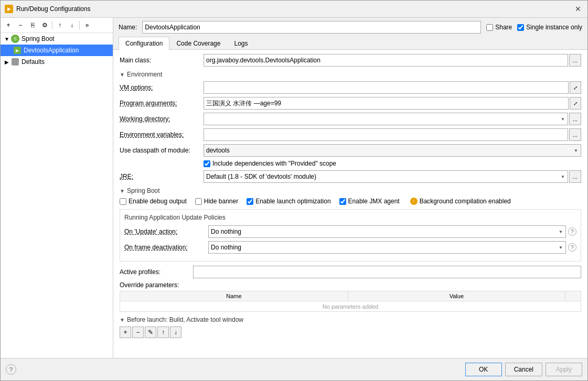 This screenshot has height=381, width=588. I want to click on classpath-label: Use classpath of module:, so click(162, 150).